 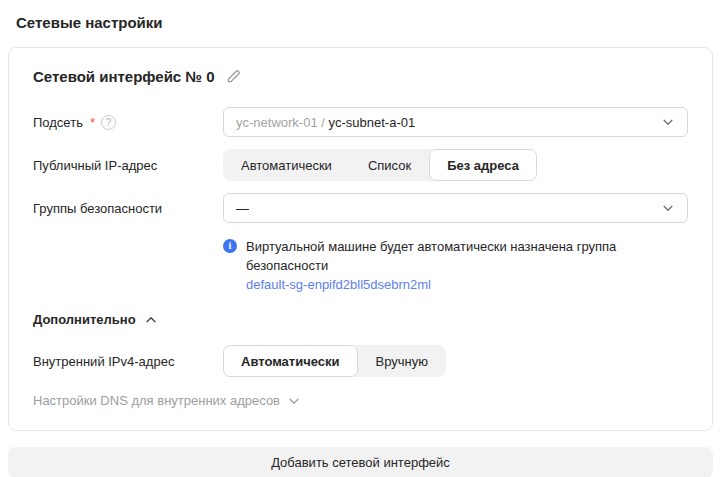 I want to click on subnet-network-prefix: yc-network-01 /, so click(x=282, y=122).